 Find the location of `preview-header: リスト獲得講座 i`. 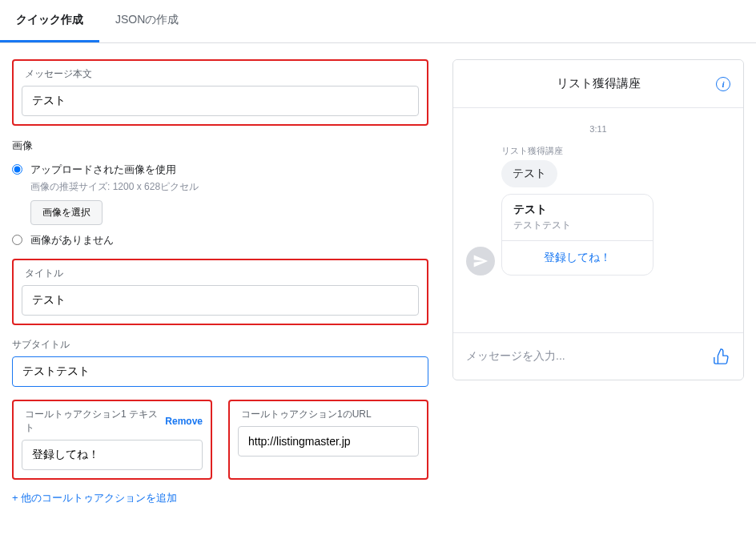

preview-header: リスト獲得講座 i is located at coordinates (598, 84).